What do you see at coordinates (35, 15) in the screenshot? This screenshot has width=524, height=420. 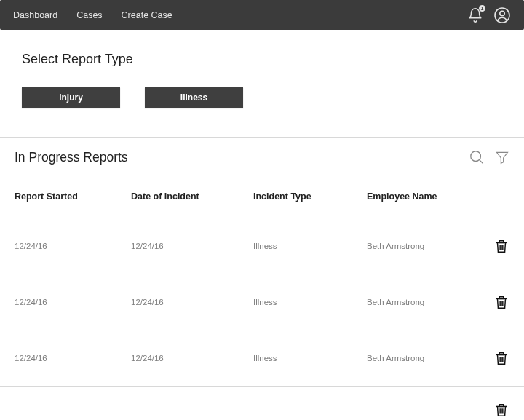 I see `nav-dashboard: Dashboard` at bounding box center [35, 15].